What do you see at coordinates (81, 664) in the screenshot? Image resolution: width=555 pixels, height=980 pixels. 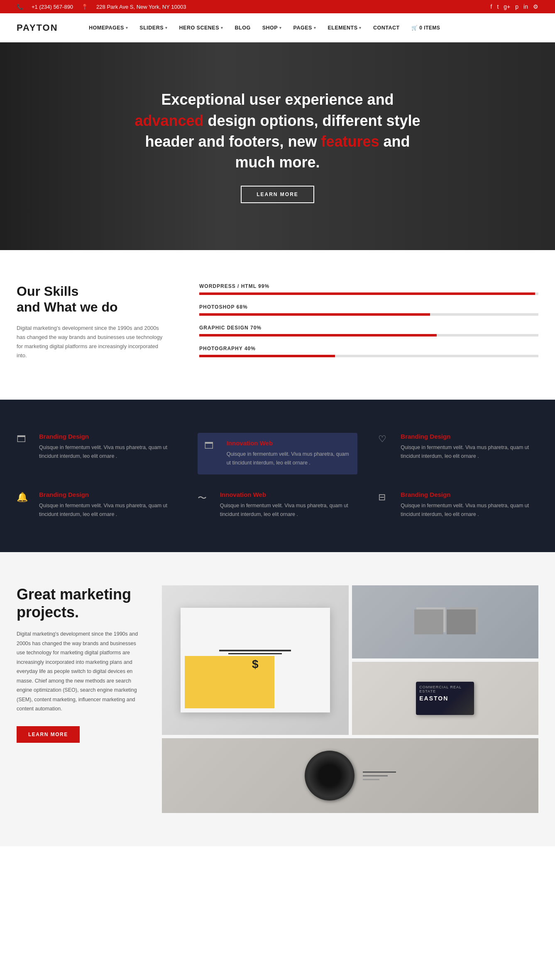 I see `projects-text: Great marketing projects. Digital market…` at bounding box center [81, 664].